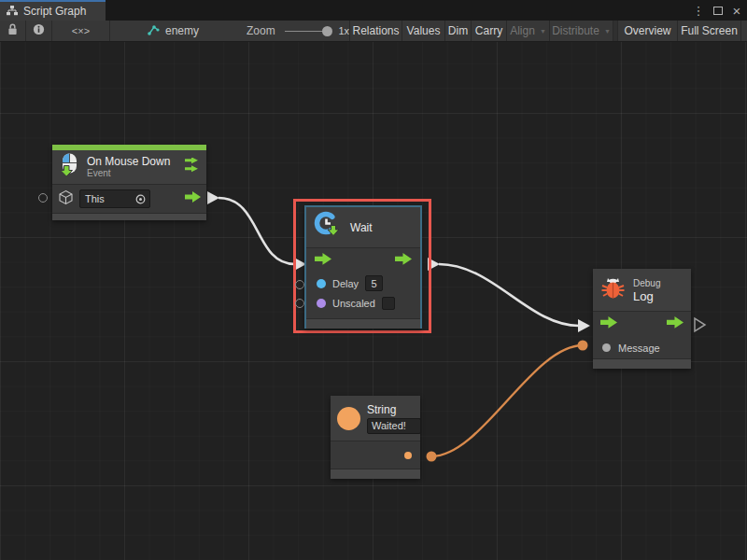  What do you see at coordinates (583, 345) in the screenshot?
I see `value-in-port` at bounding box center [583, 345].